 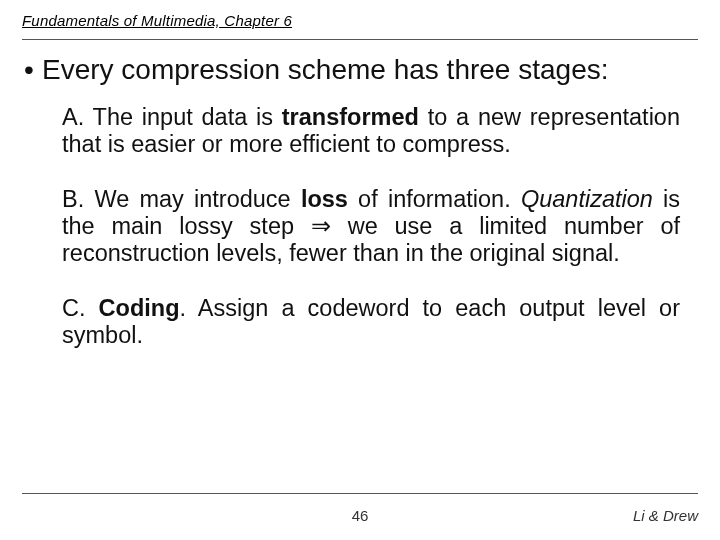 I want to click on page-number: 46, so click(x=360, y=516).